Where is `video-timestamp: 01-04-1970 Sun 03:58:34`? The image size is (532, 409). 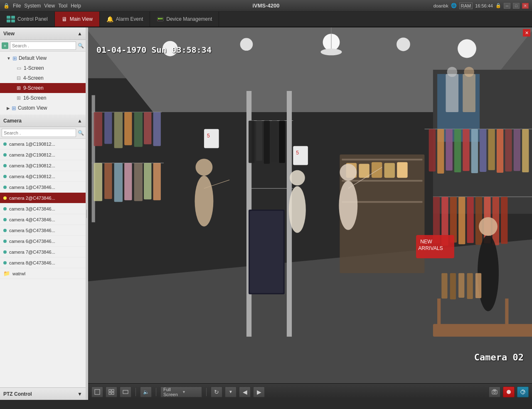 video-timestamp: 01-04-1970 Sun 03:58:34 is located at coordinates (154, 50).